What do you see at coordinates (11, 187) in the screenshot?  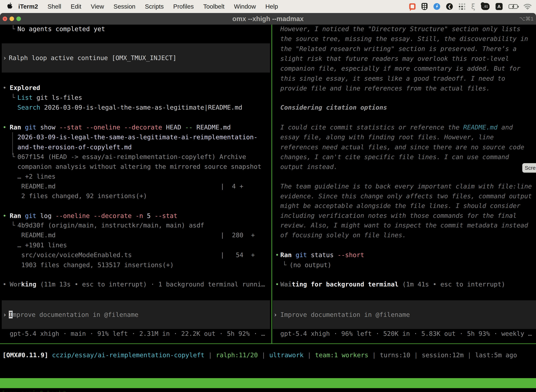 I see `git-show-stat-row: README.md | 4 +` at bounding box center [11, 187].